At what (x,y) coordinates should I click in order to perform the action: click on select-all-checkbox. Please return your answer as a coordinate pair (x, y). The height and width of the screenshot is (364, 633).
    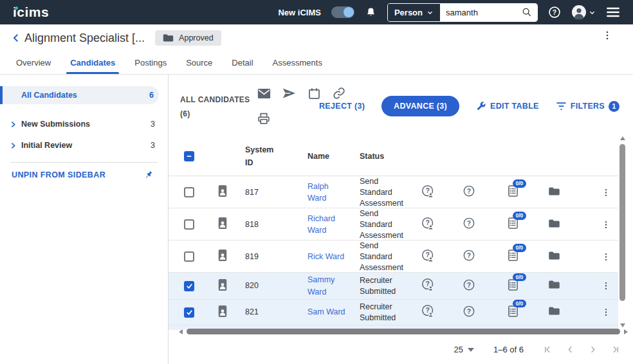
    Looking at the image, I should click on (189, 156).